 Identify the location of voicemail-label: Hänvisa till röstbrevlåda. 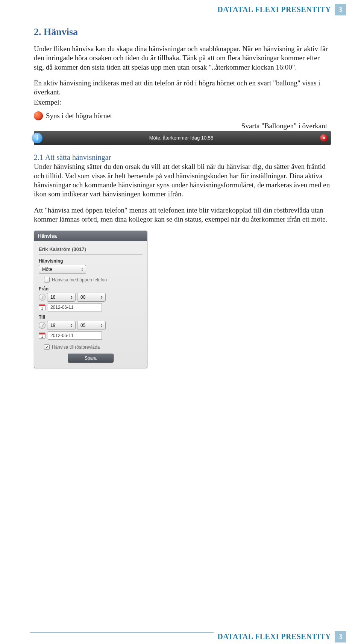
(76, 347).